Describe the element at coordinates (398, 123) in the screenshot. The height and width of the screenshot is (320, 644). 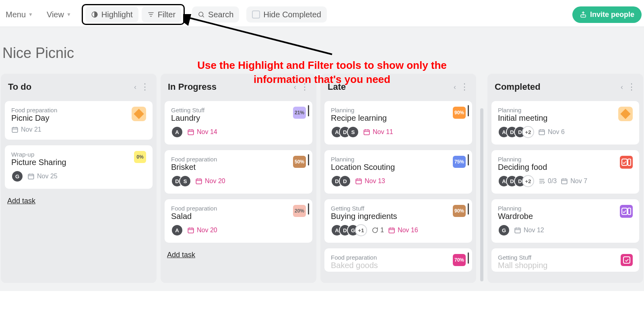
I see `task-card: Planning Recipe learning 90% A D S Nov 1…` at that location.